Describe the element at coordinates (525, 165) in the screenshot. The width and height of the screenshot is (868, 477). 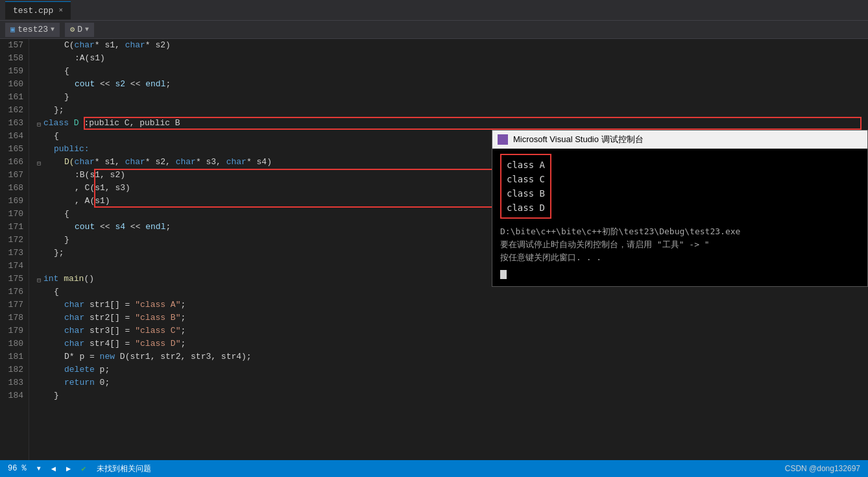
I see `console-line-1: class A` at that location.